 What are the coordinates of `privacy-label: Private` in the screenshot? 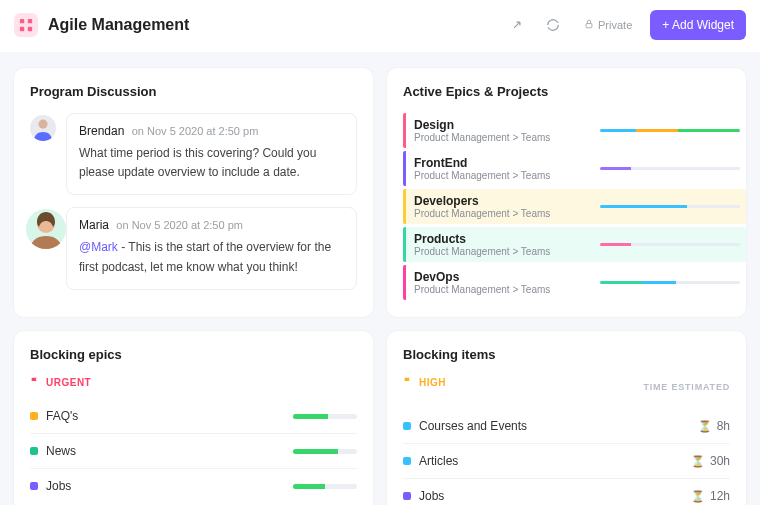 It's located at (615, 25).